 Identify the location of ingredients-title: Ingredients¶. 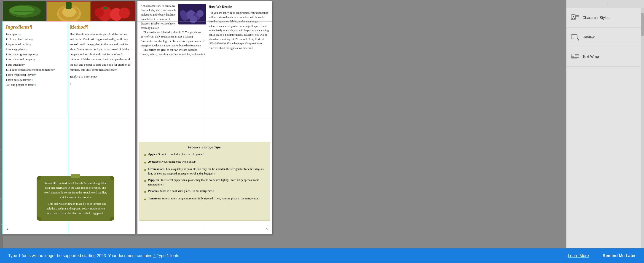
(36, 27).